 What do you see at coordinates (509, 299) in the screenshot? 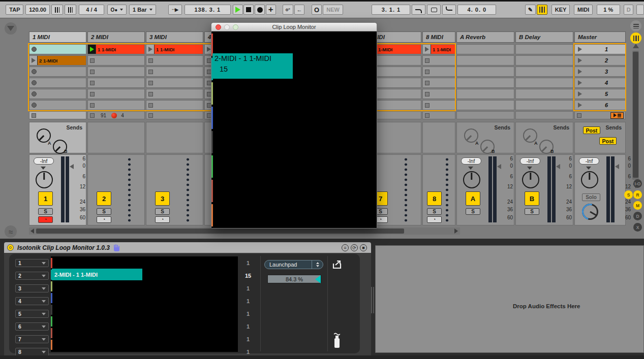
I see `audio-effects-drop-zone: Drop Audio Effects Here` at bounding box center [509, 299].